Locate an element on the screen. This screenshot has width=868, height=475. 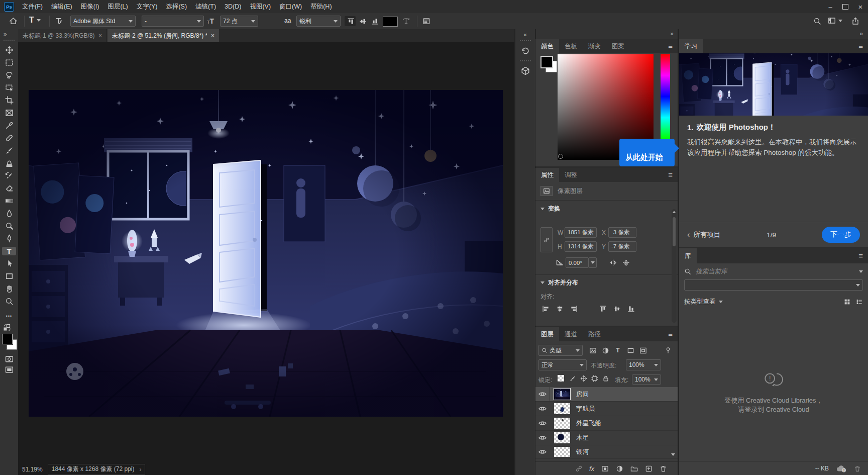
document-tab-untitled1: 未标题-1 @ 33.3%(RGB/8) × is located at coordinates (62, 36).